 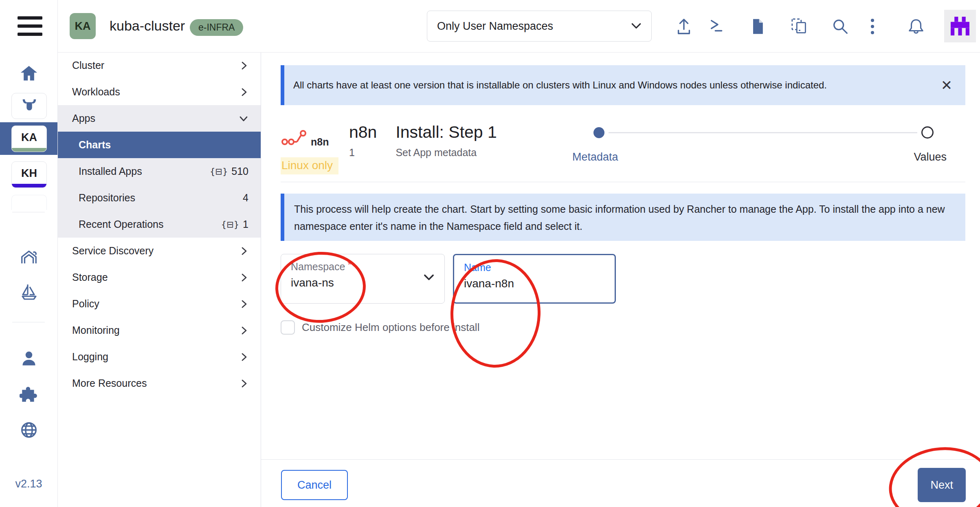 What do you see at coordinates (29, 73) in the screenshot?
I see `home-icon` at bounding box center [29, 73].